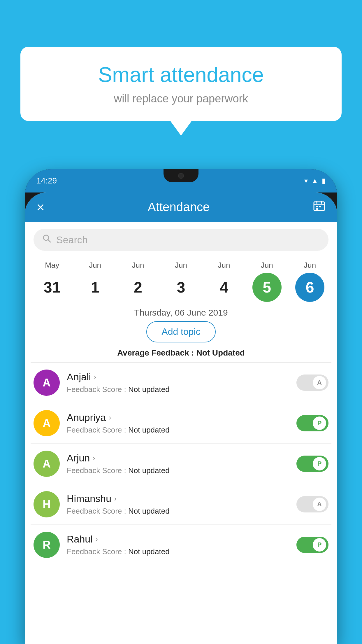  What do you see at coordinates (181, 332) in the screenshot?
I see `add-topic-button: Add topic` at bounding box center [181, 332].